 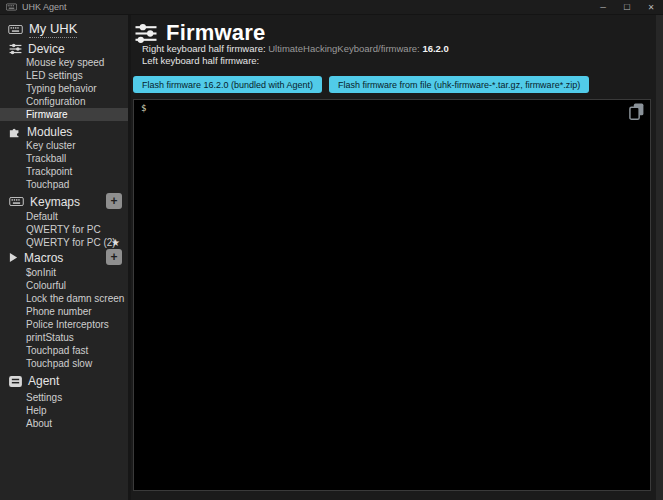 I want to click on sidebar-item-macro-phone-number: Phone number, so click(x=64, y=312).